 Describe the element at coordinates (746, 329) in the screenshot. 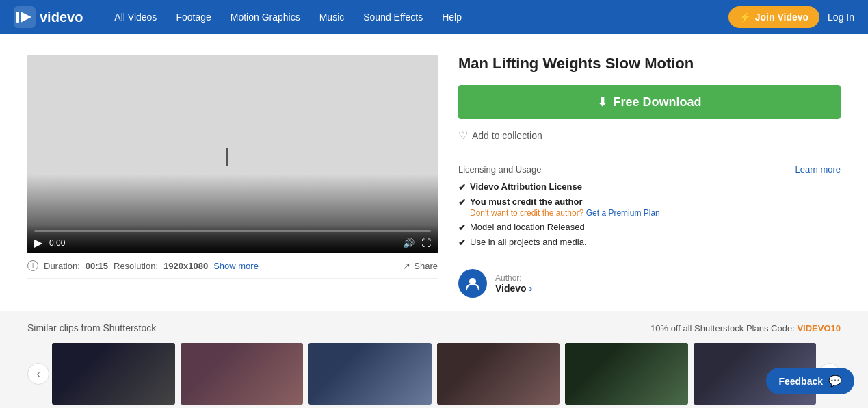

I see `shutterstock-promo: 10% off all Shutterstock Plans Code: VID…` at that location.